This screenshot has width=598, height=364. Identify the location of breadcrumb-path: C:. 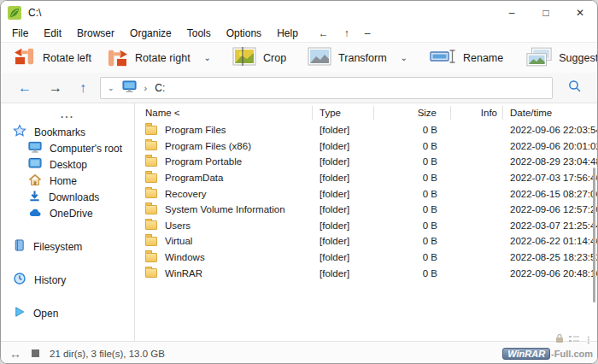
(160, 88).